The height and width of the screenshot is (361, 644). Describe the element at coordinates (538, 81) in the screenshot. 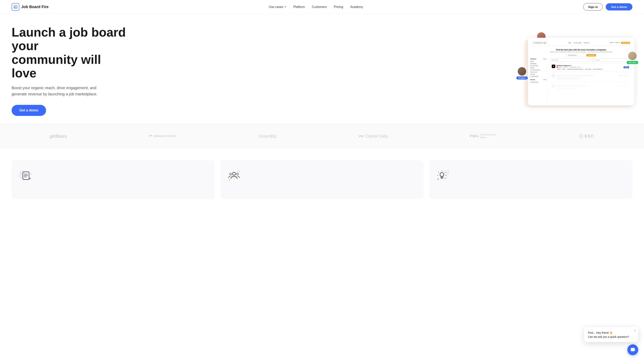

I see `hero-sidebar-remote: Remote Clear Fully Remote` at that location.